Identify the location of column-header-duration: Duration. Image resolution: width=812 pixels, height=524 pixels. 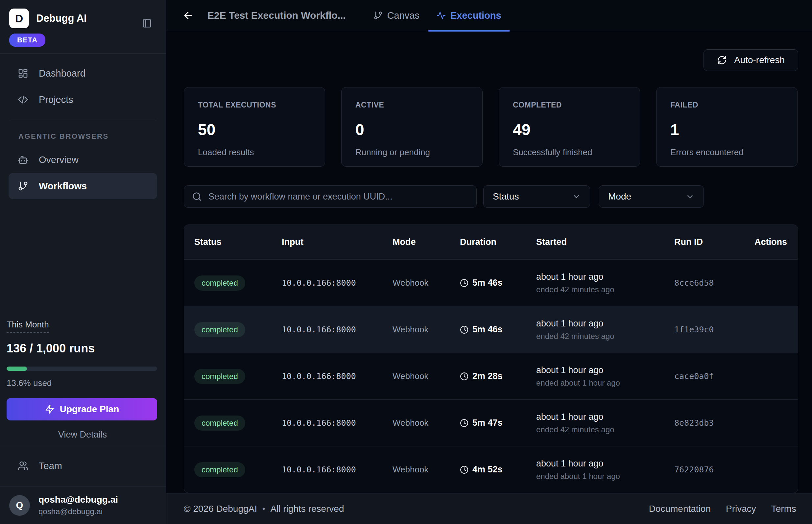
(498, 242).